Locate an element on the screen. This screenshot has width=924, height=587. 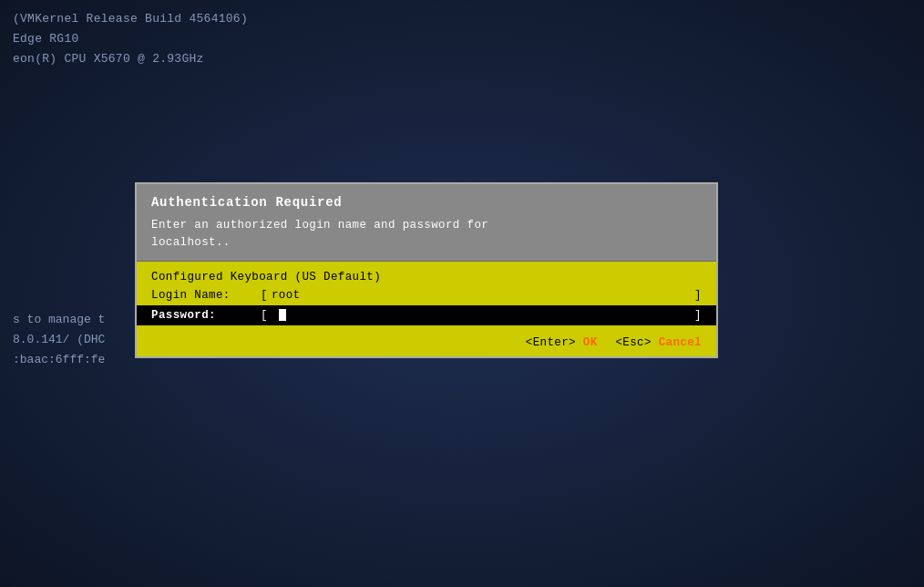
password-bracket-close: ] is located at coordinates (698, 315).